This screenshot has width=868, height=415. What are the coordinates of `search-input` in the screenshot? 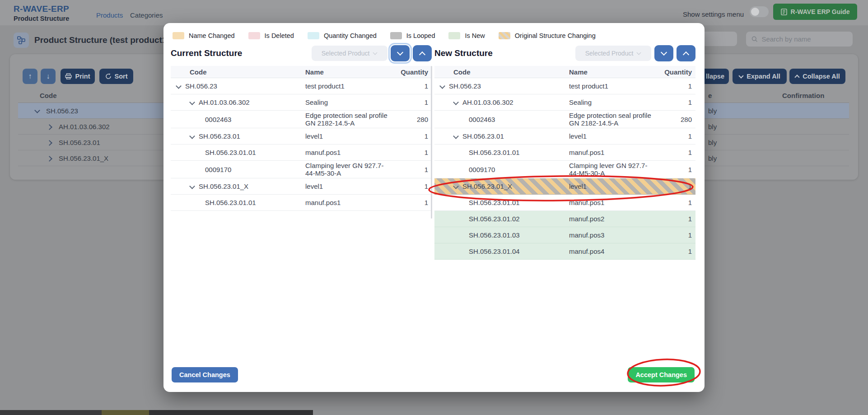 It's located at (804, 39).